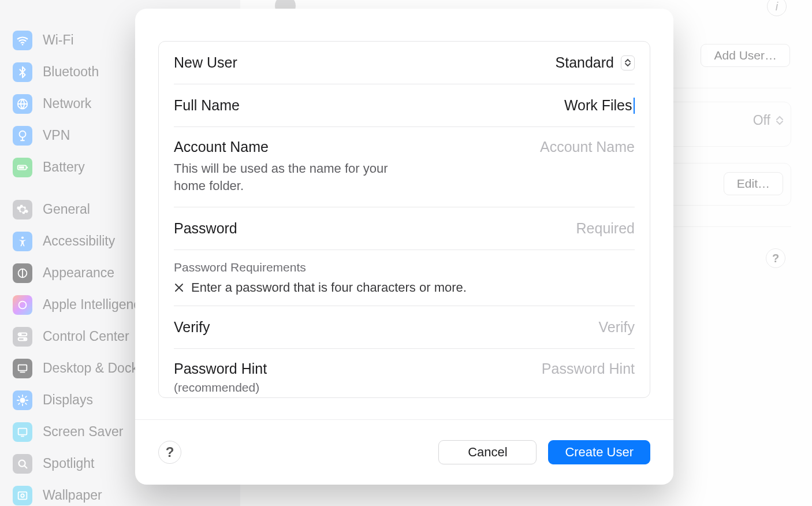 The height and width of the screenshot is (506, 812). What do you see at coordinates (404, 327) in the screenshot?
I see `row-verify: Verify` at bounding box center [404, 327].